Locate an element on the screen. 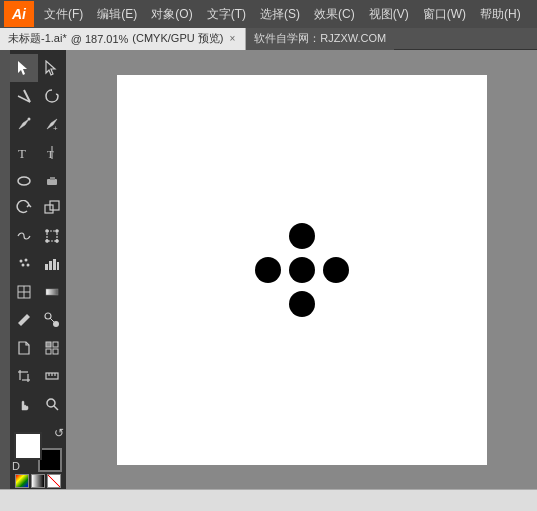 This screenshot has width=537, height=511. rotate-tool-button is located at coordinates (24, 208).